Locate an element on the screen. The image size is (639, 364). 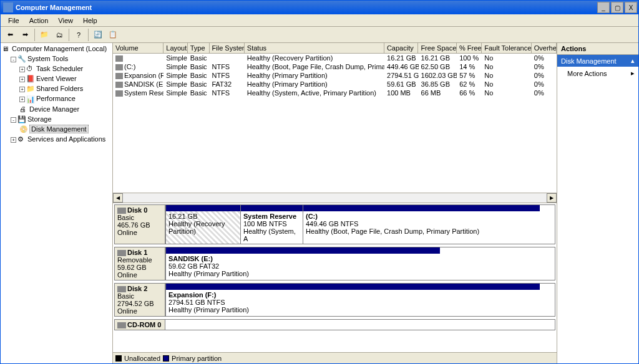
properties-button: 🗂 is located at coordinates (59, 35).